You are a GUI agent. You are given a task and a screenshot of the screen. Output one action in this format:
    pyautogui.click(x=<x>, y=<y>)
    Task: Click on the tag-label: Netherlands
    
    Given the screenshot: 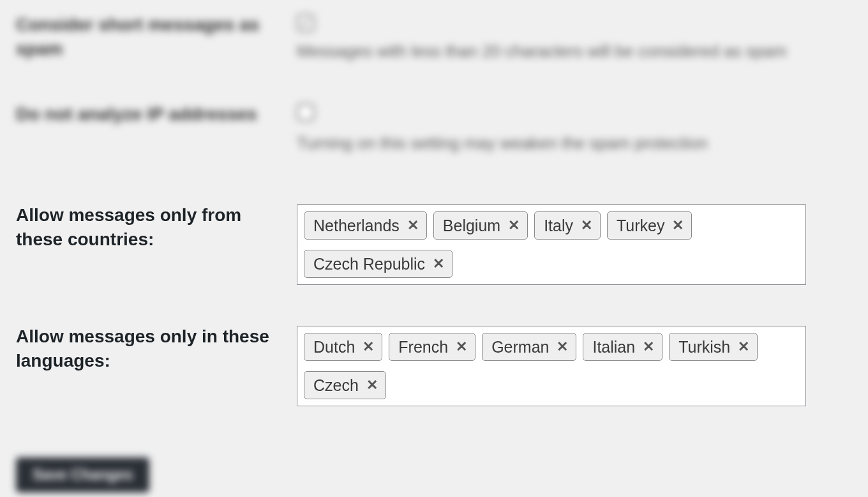 What is the action you would take?
    pyautogui.click(x=356, y=226)
    